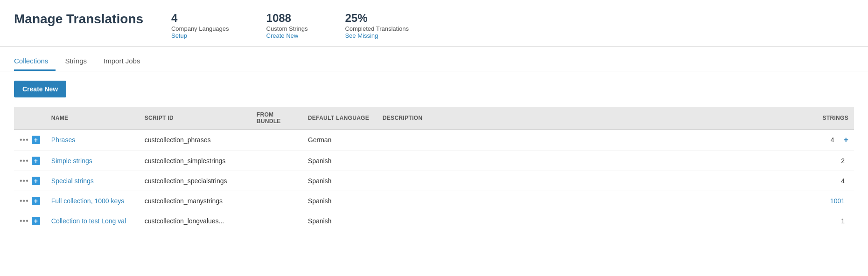 The image size is (868, 276). Describe the element at coordinates (434, 181) in the screenshot. I see `table-row: ••• + Special stringscustcollection_spec…` at that location.